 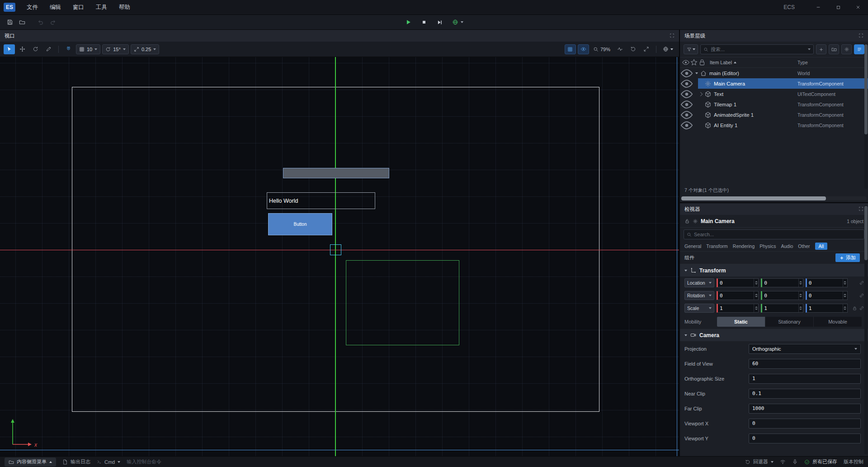 What do you see at coordinates (780, 309) in the screenshot?
I see `scale-y-input` at bounding box center [780, 309].